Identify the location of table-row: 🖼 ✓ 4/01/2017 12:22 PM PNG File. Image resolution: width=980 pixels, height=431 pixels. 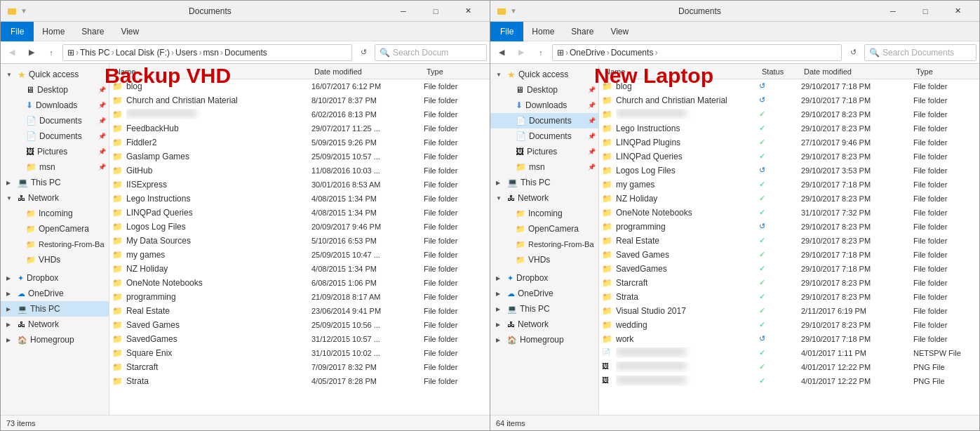
(789, 381).